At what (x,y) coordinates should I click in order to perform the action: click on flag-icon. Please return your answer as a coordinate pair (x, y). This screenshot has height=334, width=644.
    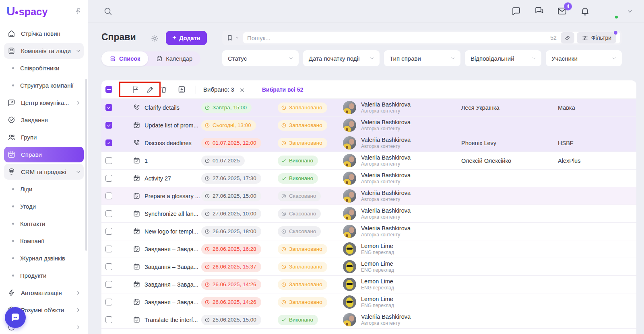
    Looking at the image, I should click on (136, 89).